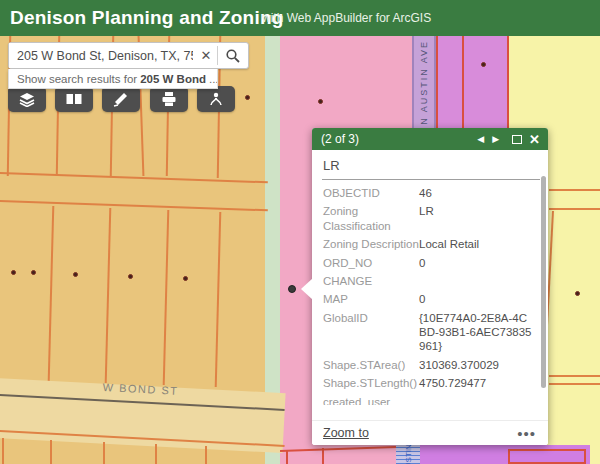 This screenshot has width=600, height=464. I want to click on attribute-row: Zoning ClassificationLR, so click(428, 218).